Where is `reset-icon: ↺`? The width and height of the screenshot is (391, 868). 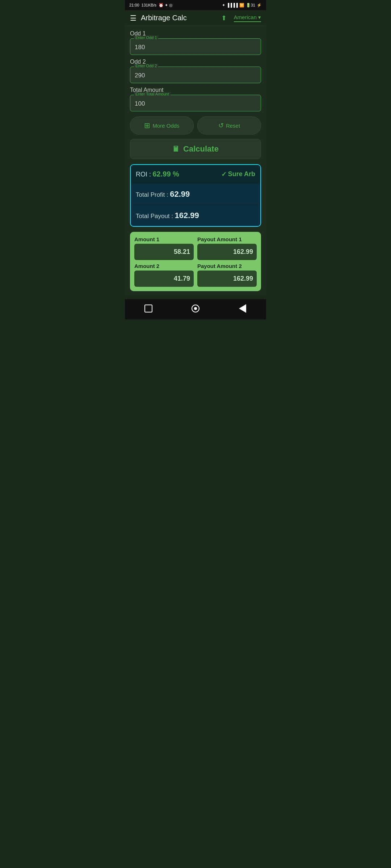 reset-icon: ↺ is located at coordinates (221, 125).